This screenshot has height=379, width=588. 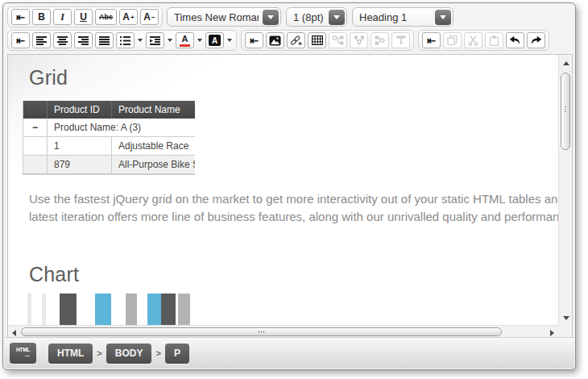 I want to click on view-html-button: HTML →, so click(x=23, y=353).